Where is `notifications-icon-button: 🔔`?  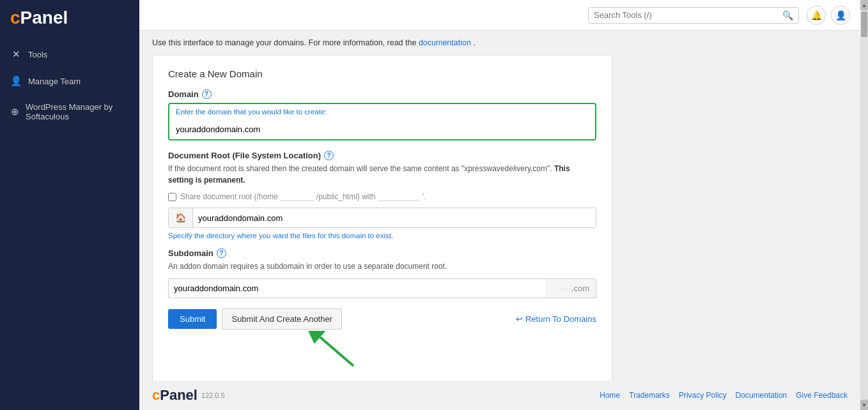 notifications-icon-button: 🔔 is located at coordinates (816, 15).